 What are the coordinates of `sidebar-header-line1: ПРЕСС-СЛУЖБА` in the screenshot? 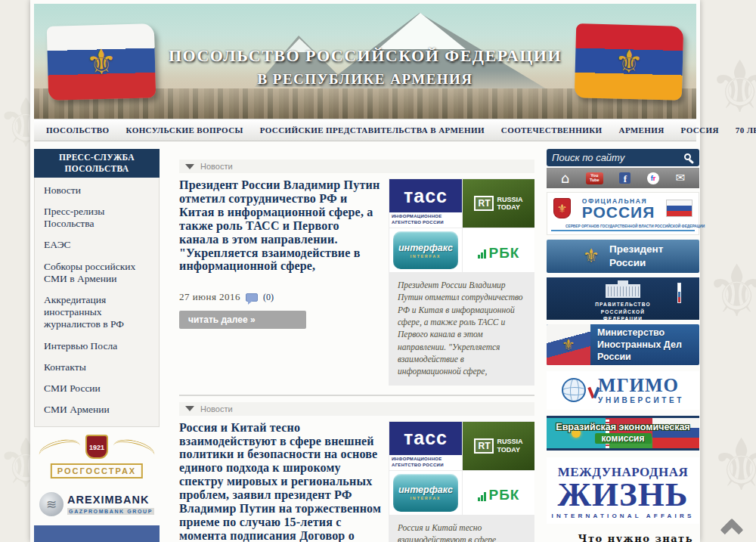 It's located at (97, 157).